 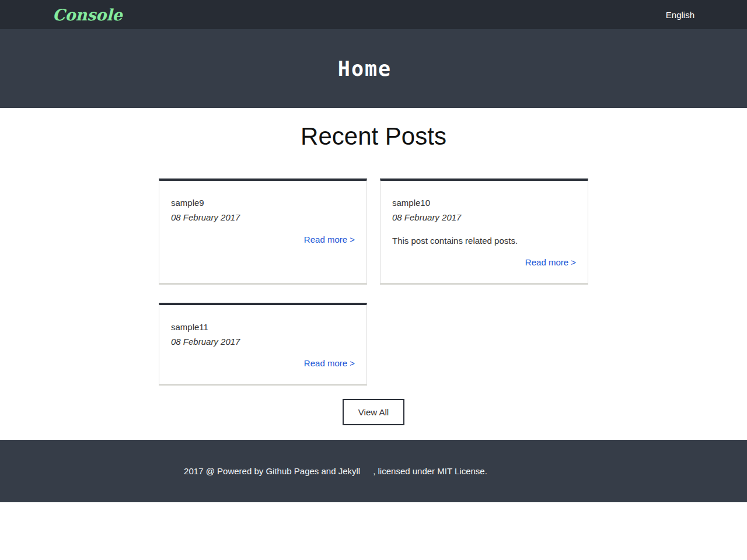 I want to click on post-title-link: sample10, so click(x=484, y=203).